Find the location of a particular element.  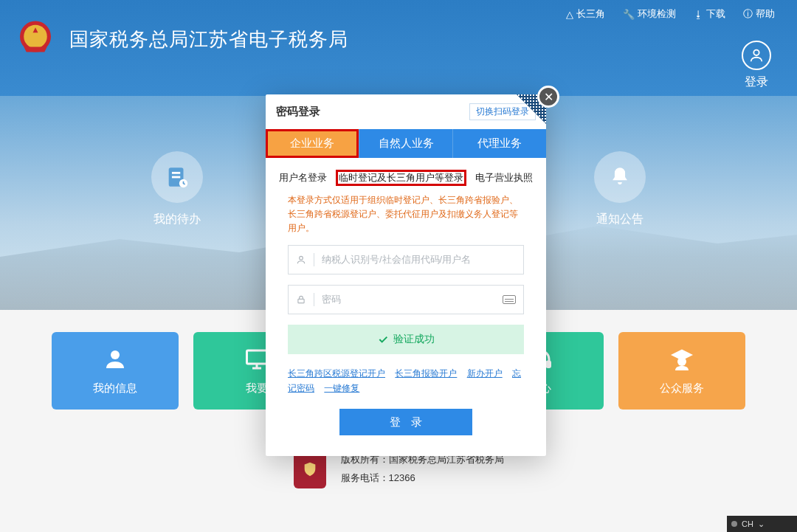

bell-icon is located at coordinates (620, 177).